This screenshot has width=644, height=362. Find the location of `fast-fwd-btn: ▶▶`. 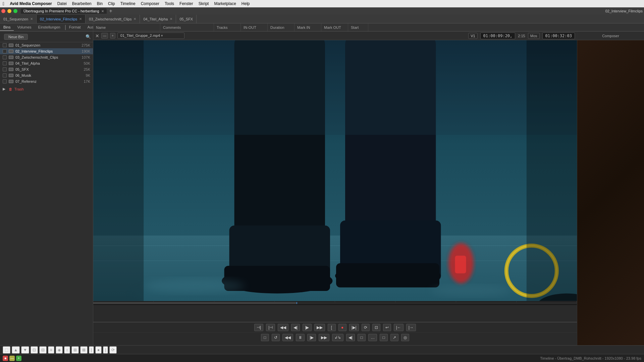

fast-fwd-btn: ▶▶ is located at coordinates (324, 338).